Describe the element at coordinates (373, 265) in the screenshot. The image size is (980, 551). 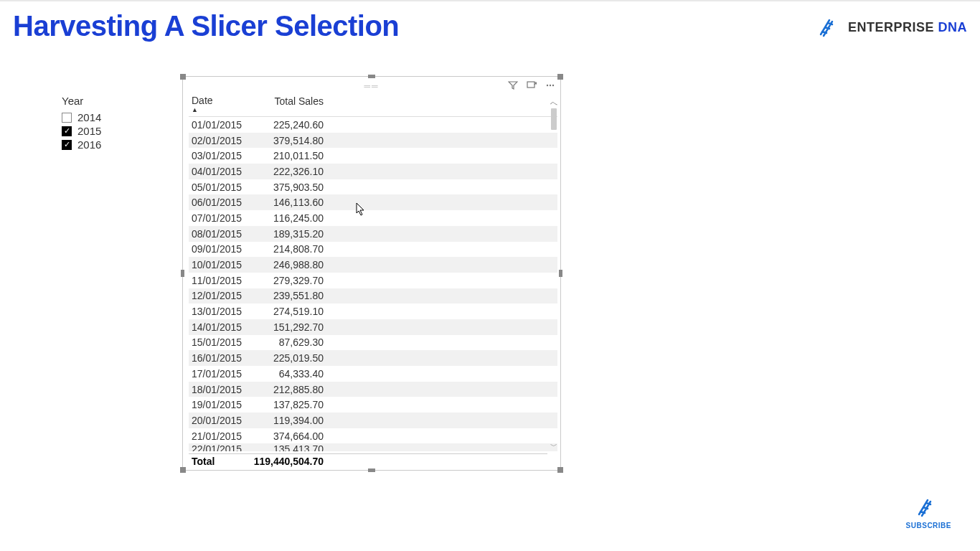
I see `table-row: 10/01/2015246,988.80` at that location.